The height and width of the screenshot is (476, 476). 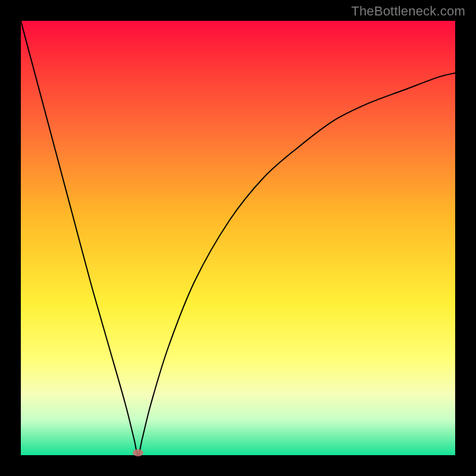 I want to click on minimum-marker, so click(x=138, y=453).